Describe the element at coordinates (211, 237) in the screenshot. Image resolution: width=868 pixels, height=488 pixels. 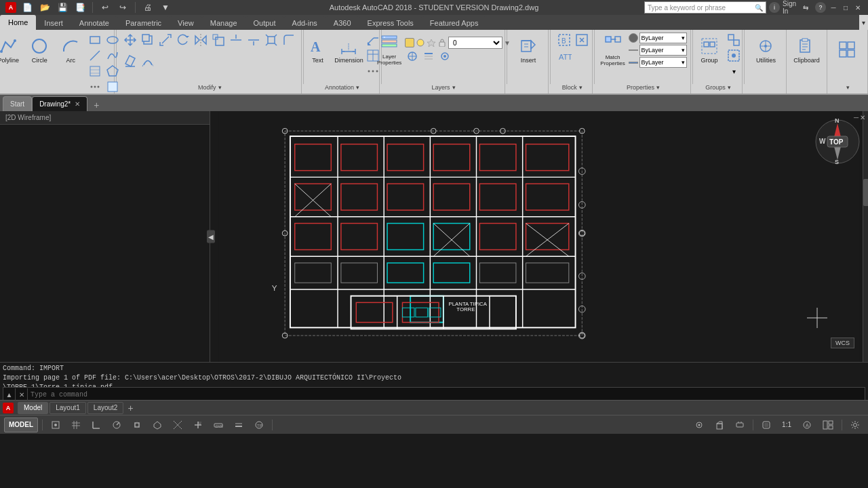
I see `panel-collapse-btn: ◀` at that location.